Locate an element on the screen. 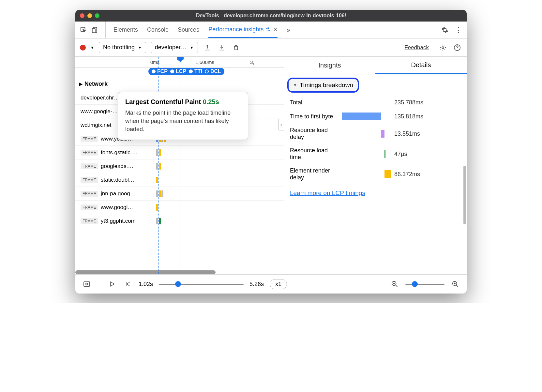 The width and height of the screenshot is (542, 392). timing-chips: FCP LCP TTI DCL is located at coordinates (187, 71).